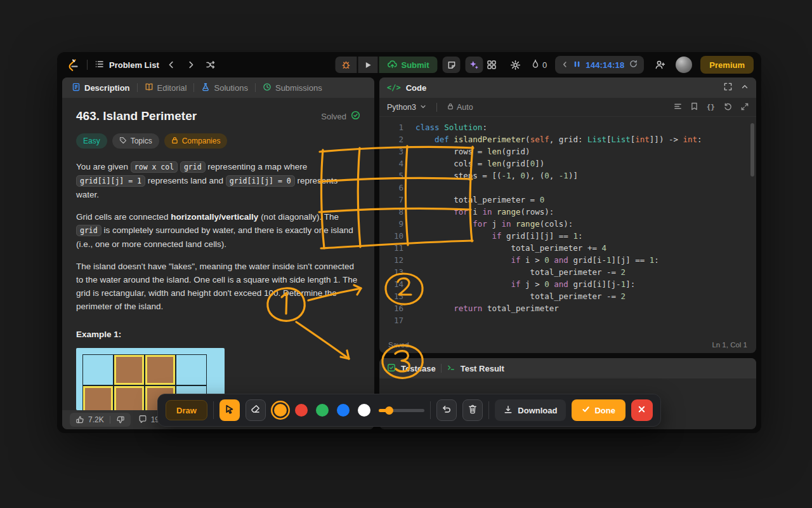 This screenshot has width=812, height=508. What do you see at coordinates (599, 65) in the screenshot?
I see `session-timer: 144:14:18` at bounding box center [599, 65].